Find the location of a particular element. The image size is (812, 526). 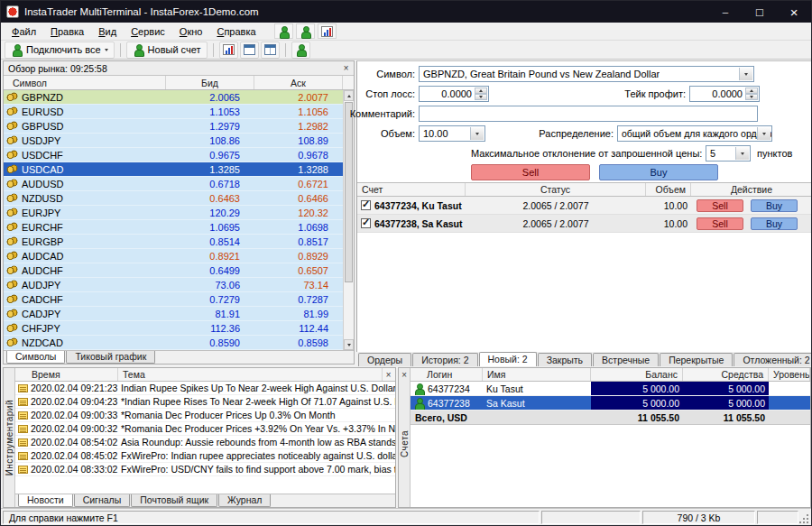

market-watch-row: AUDCHF0.64990.6507 is located at coordinates (173, 271).